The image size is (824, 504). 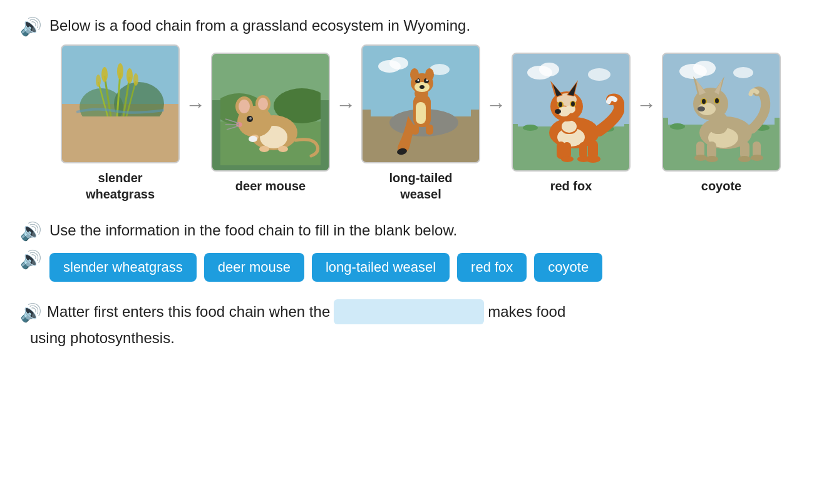 I want to click on food-chain-item-wheatgrass: slenderwheatgrass, so click(x=120, y=123).